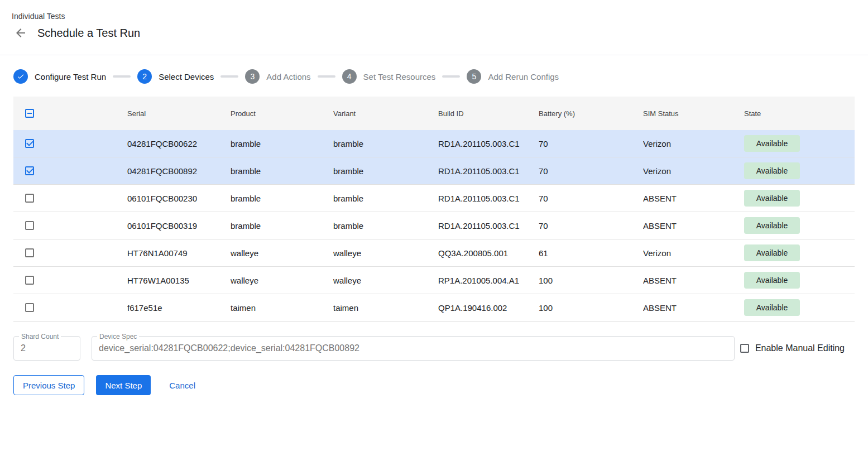  I want to click on stepper-step-5: 5 Add Rerun Configs, so click(512, 76).